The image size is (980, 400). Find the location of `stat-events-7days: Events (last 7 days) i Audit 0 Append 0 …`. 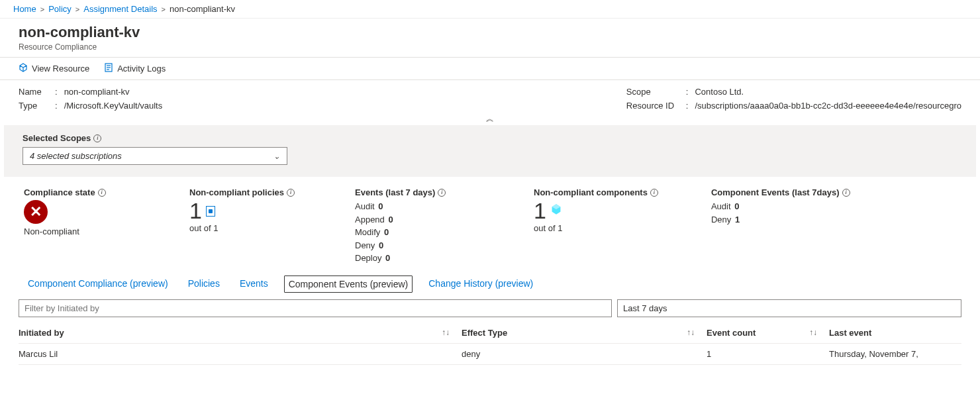

stat-events-7days: Events (last 7 days) i Audit 0 Append 0 … is located at coordinates (418, 226).